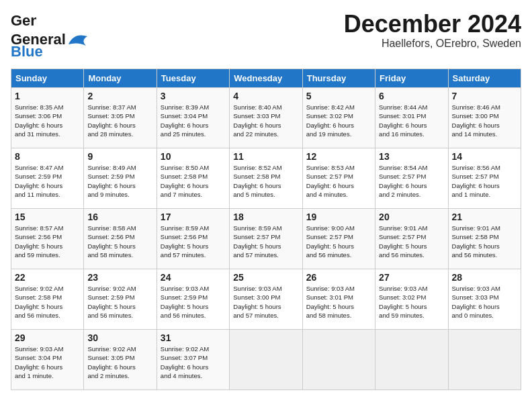  I want to click on day-number: 5, so click(339, 96).